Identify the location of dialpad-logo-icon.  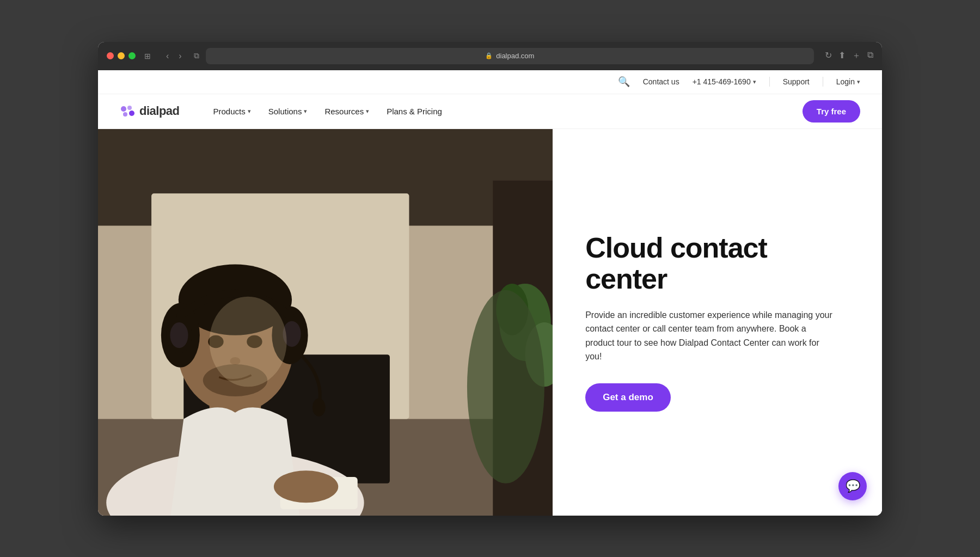
(127, 111).